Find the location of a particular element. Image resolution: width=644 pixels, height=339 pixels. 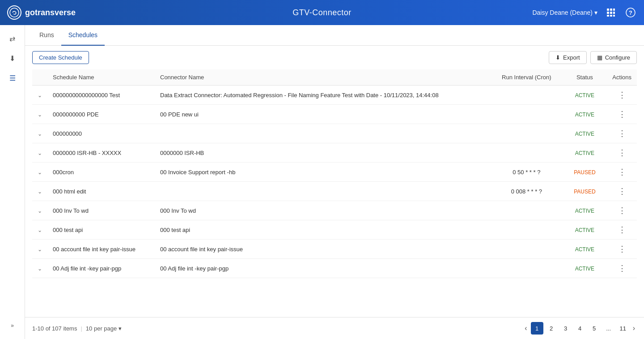

sidebar-item-list: ☰ is located at coordinates (13, 78).